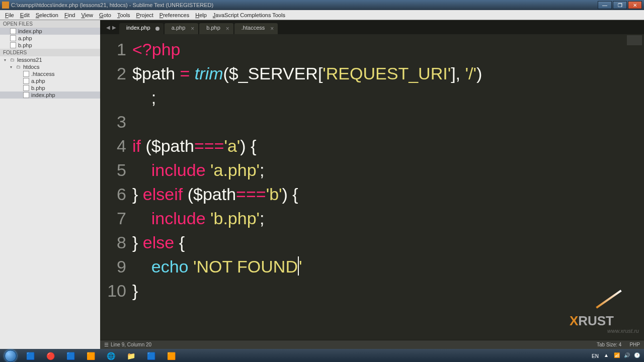 This screenshot has height=362, width=644. I want to click on open-file-a-php: a.php, so click(50, 38).